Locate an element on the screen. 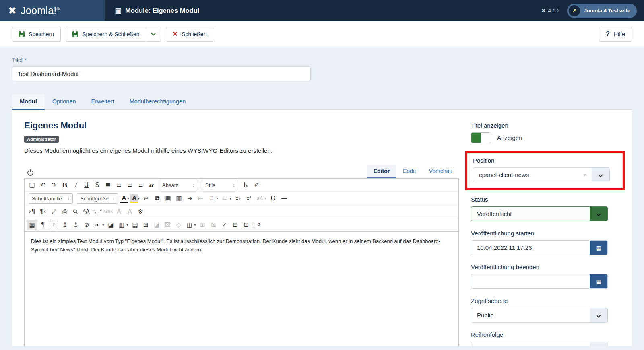 The image size is (644, 350). status-select: Veröffentlicht is located at coordinates (539, 214).